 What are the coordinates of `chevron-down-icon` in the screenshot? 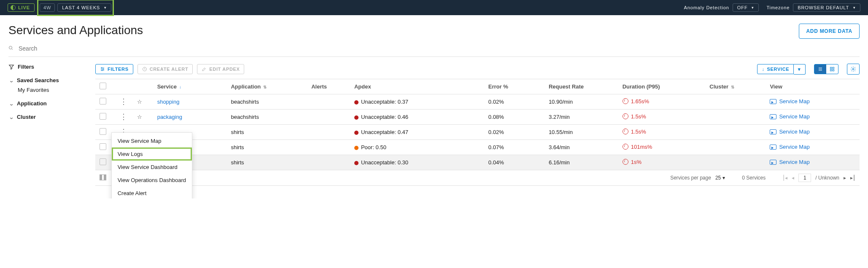 It's located at (11, 80).